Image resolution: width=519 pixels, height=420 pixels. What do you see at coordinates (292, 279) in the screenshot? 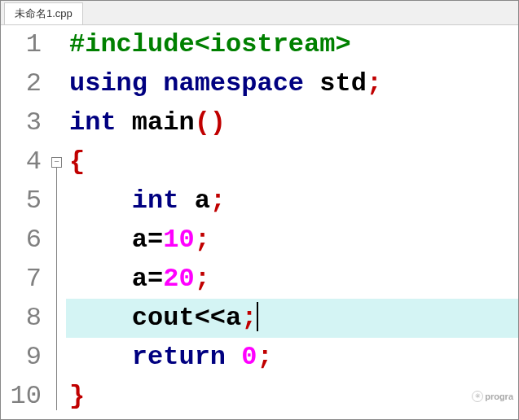
I see `code-line: a=20;` at bounding box center [292, 279].